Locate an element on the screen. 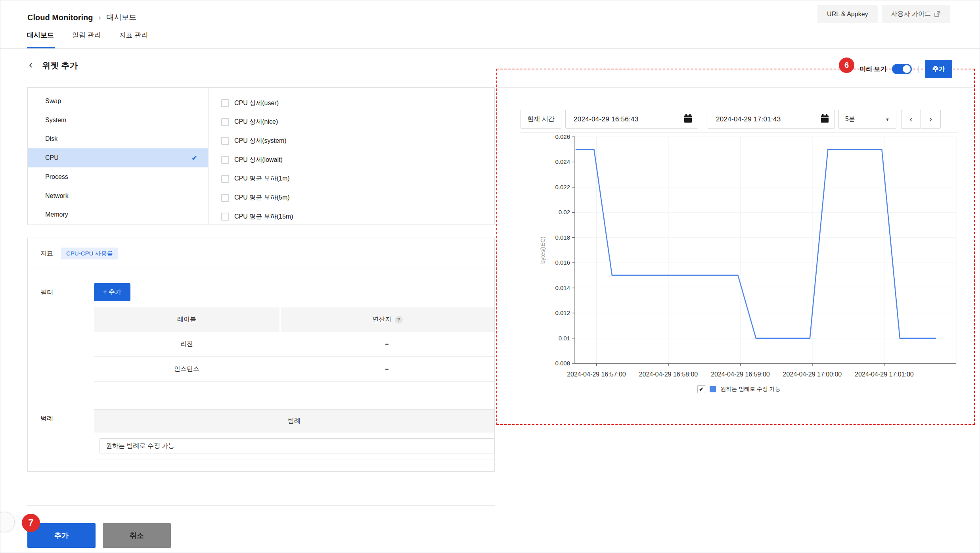  tab-alerts: 알림 관리 is located at coordinates (86, 38).